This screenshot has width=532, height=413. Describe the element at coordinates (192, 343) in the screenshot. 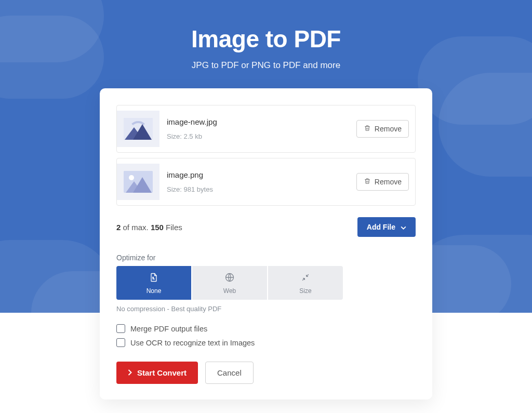

I see `ocr-label: Use OCR to recognize text in Images` at that location.